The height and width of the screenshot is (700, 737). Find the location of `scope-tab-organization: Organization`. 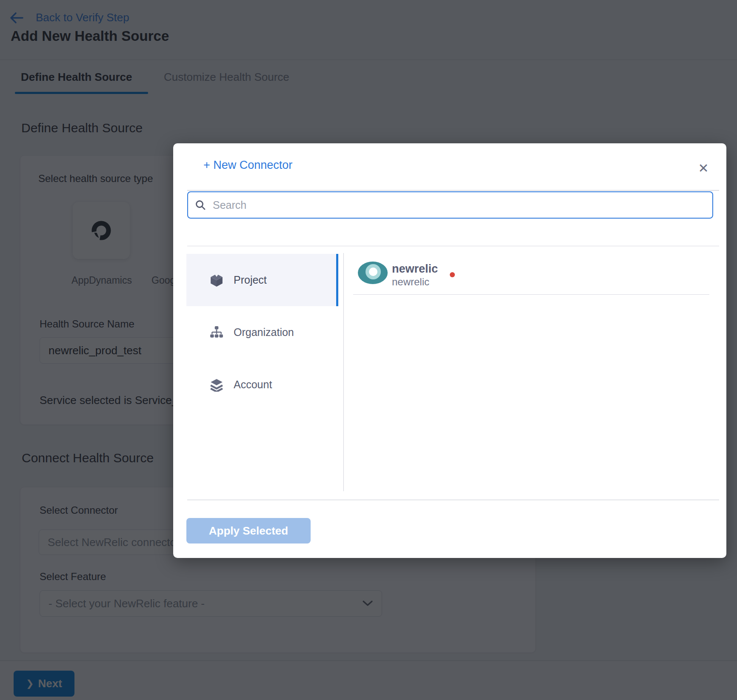

scope-tab-organization: Organization is located at coordinates (262, 333).